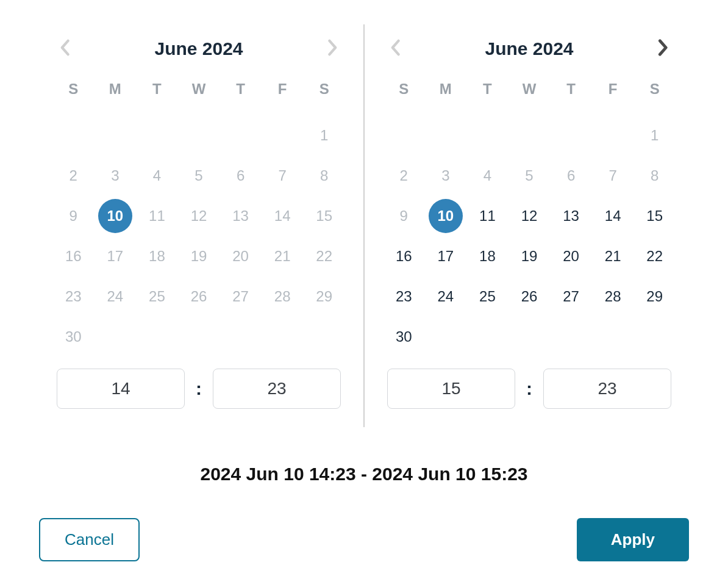  Describe the element at coordinates (89, 539) in the screenshot. I see `cancel-button: Cancel` at that location.